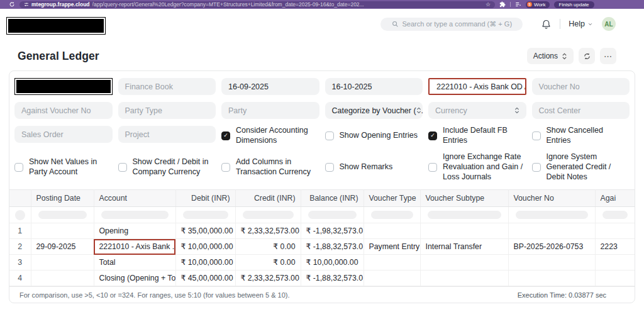 This screenshot has height=324, width=644. What do you see at coordinates (374, 167) in the screenshot?
I see `checkbox-show-remarks: Show Remarks` at bounding box center [374, 167].